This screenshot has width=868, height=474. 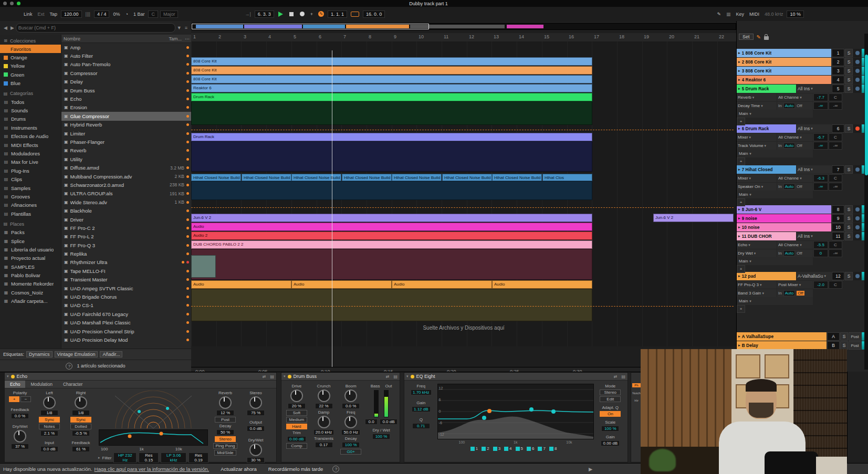 What do you see at coordinates (464, 38) in the screenshot?
I see `beat-time-ruler: 12345678910111213141516171819202122` at bounding box center [464, 38].